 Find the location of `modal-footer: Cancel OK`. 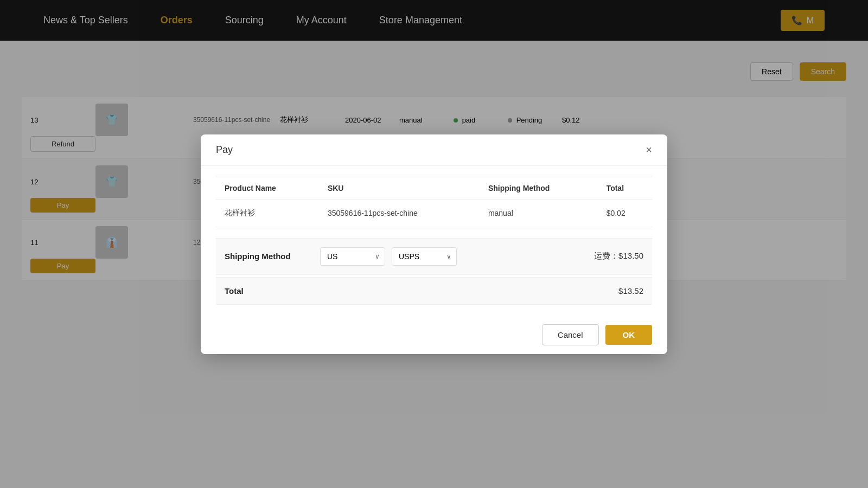

modal-footer: Cancel OK is located at coordinates (434, 335).